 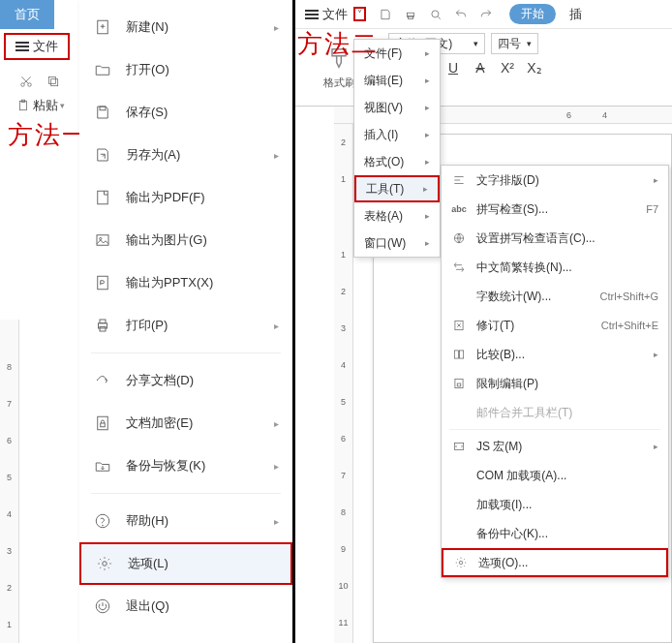 What do you see at coordinates (186, 155) in the screenshot?
I see `menu-save-as: 另存为(A)▸` at bounding box center [186, 155].